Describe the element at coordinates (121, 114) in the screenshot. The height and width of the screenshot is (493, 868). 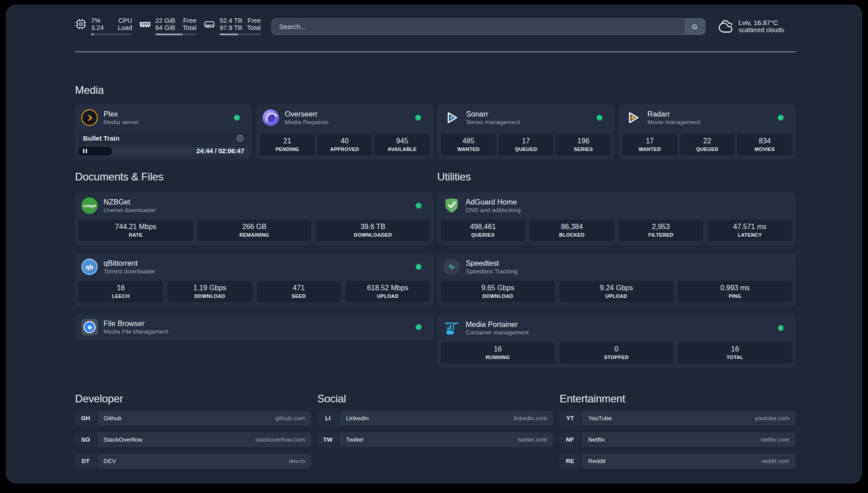
I see `service-name: Plex` at that location.